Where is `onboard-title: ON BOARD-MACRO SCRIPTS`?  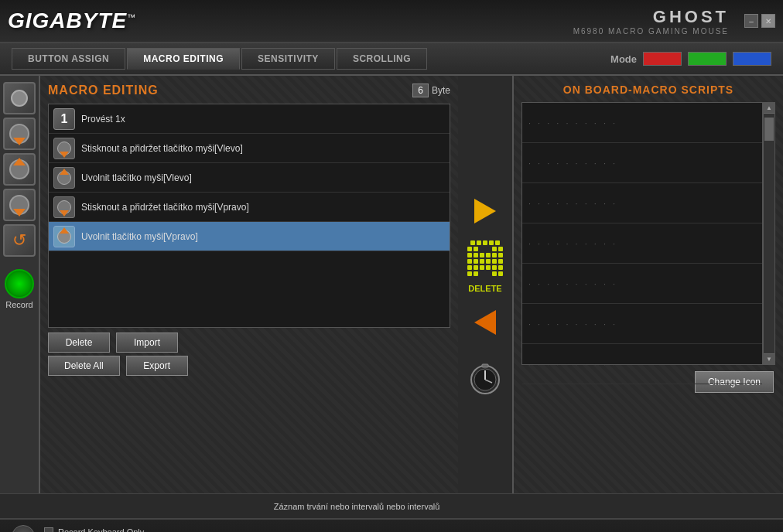
onboard-title: ON BOARD-MACRO SCRIPTS is located at coordinates (648, 90).